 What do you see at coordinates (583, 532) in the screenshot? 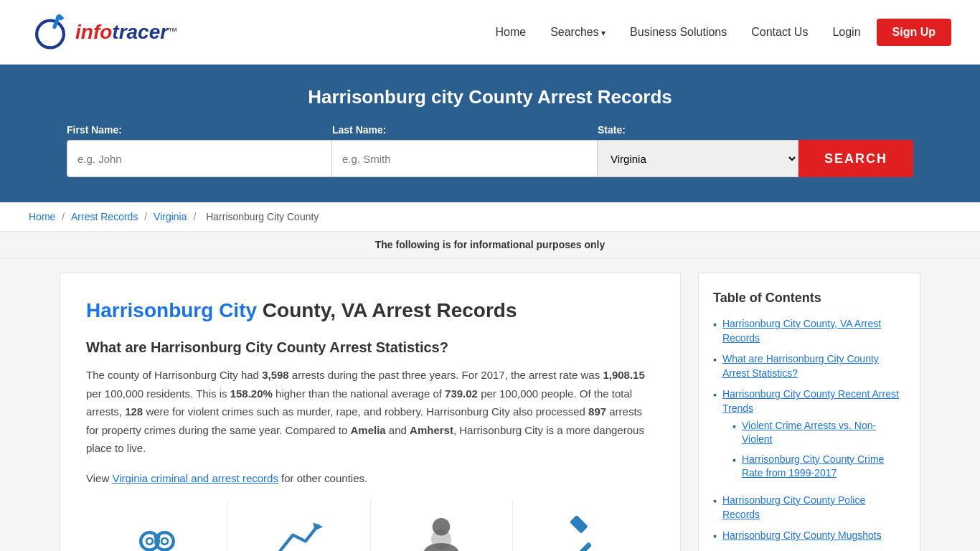
I see `gavel-icon` at bounding box center [583, 532].